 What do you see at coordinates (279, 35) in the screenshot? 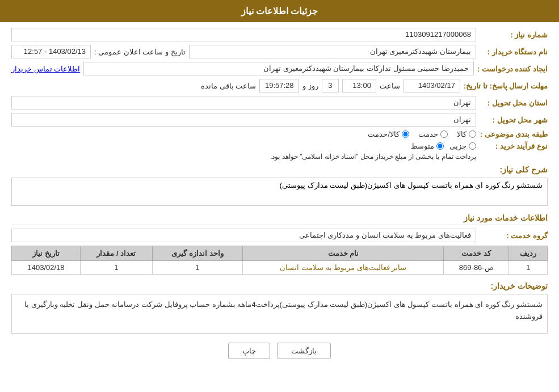
I see `need-number-row: شماره نیاز : 1103091217000068` at bounding box center [279, 35].